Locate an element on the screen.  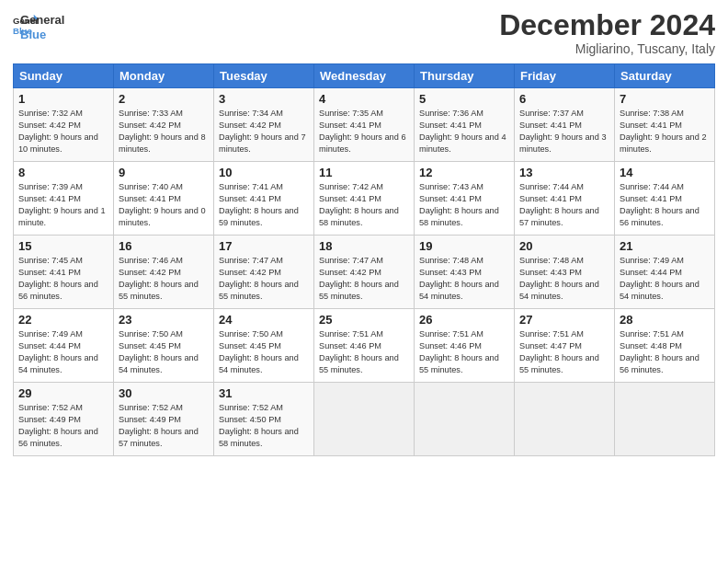
day-header-wednesday: Wednesday is located at coordinates (364, 76).